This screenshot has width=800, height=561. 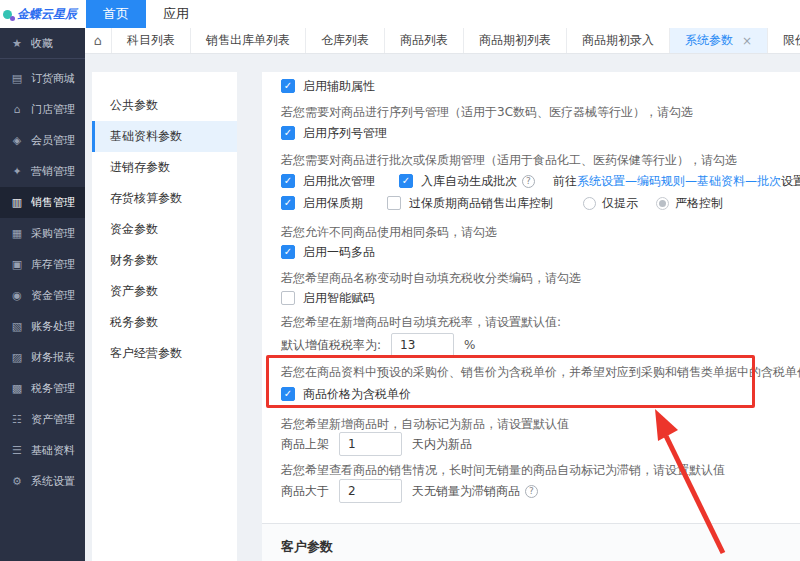 I want to click on param-menu-customer: 客户经营参数, so click(x=164, y=354).